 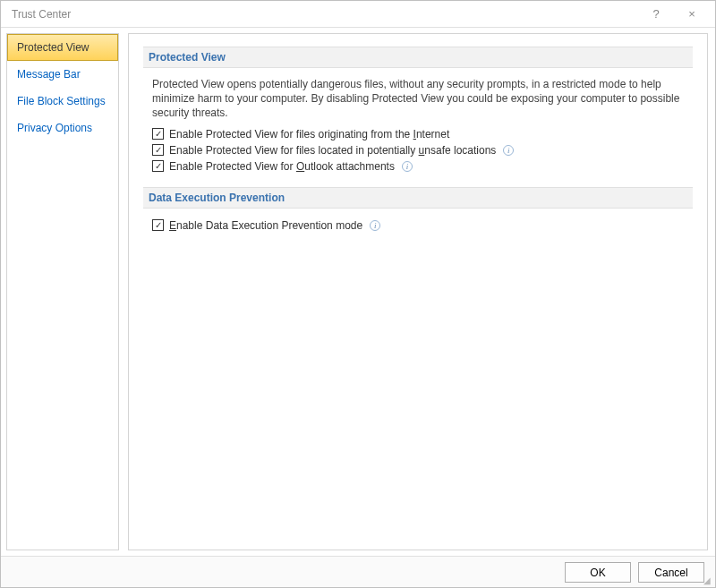 I want to click on window-title: Trust Center, so click(x=325, y=14).